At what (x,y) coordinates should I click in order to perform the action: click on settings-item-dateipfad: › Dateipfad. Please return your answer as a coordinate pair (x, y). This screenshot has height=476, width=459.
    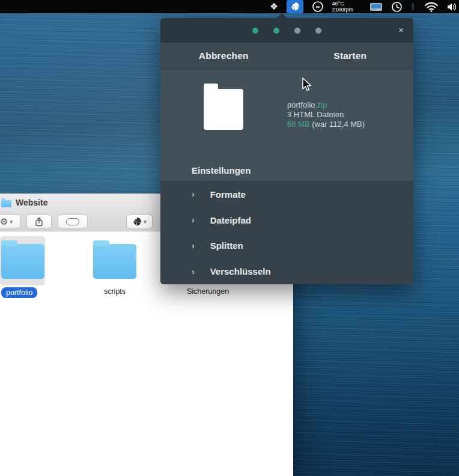
    Looking at the image, I should click on (287, 220).